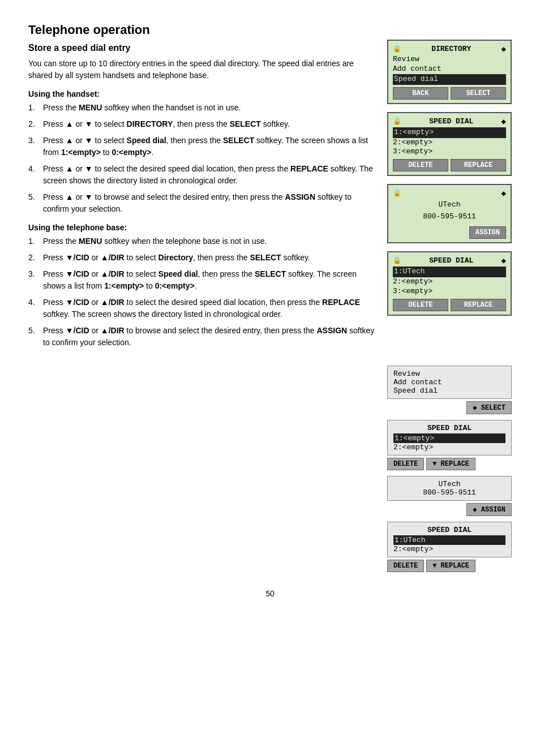 Image resolution: width=540 pixels, height=756 pixels. What do you see at coordinates (202, 94) in the screenshot?
I see `handset-subtitle: Using the handset:` at bounding box center [202, 94].